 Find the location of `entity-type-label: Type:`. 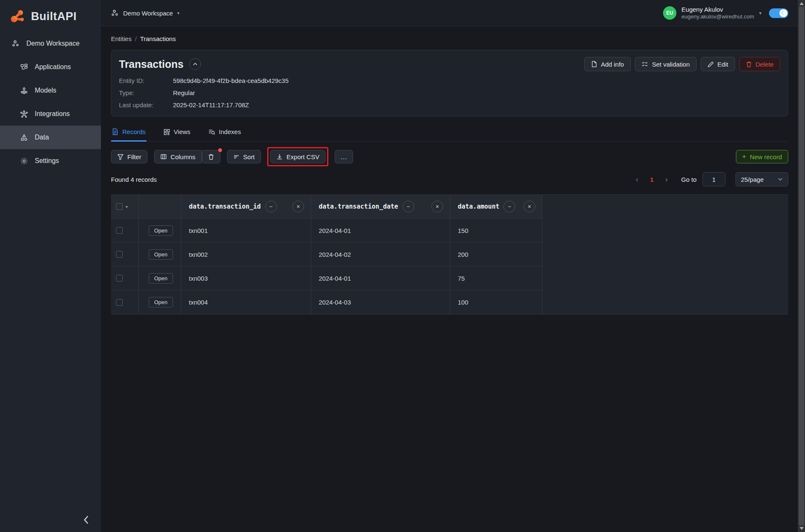

entity-type-label: Type: is located at coordinates (146, 93).